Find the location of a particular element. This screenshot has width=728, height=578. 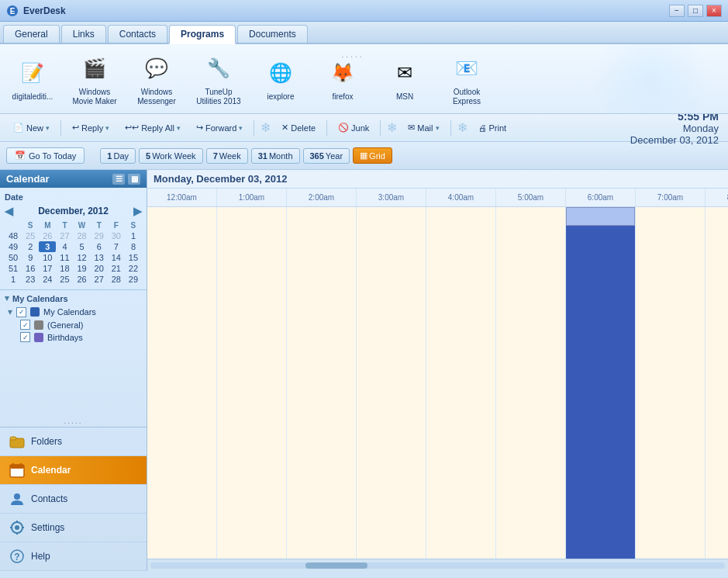

horizontal-scrollbar is located at coordinates (437, 565).